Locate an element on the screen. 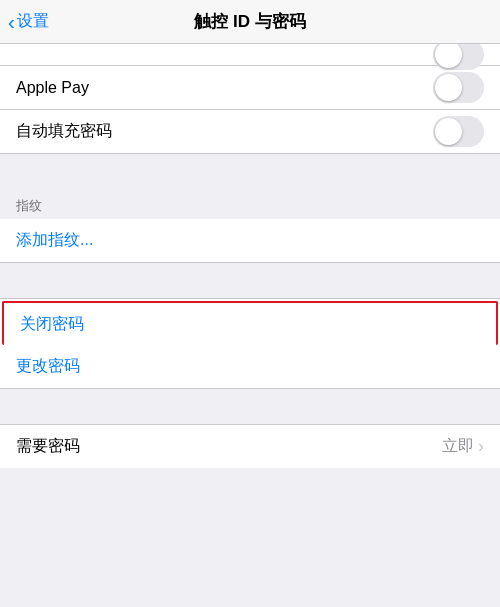 Image resolution: width=500 pixels, height=607 pixels. require-passcode-value: 立即 is located at coordinates (458, 446).